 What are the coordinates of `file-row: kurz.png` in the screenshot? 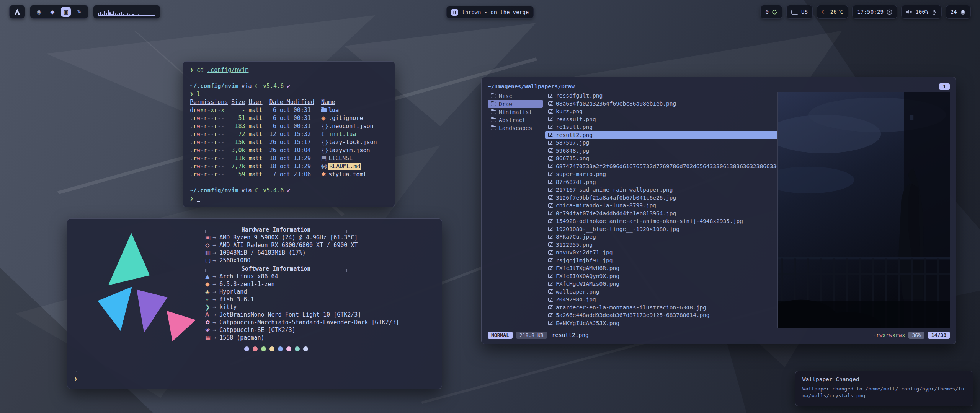 It's located at (662, 112).